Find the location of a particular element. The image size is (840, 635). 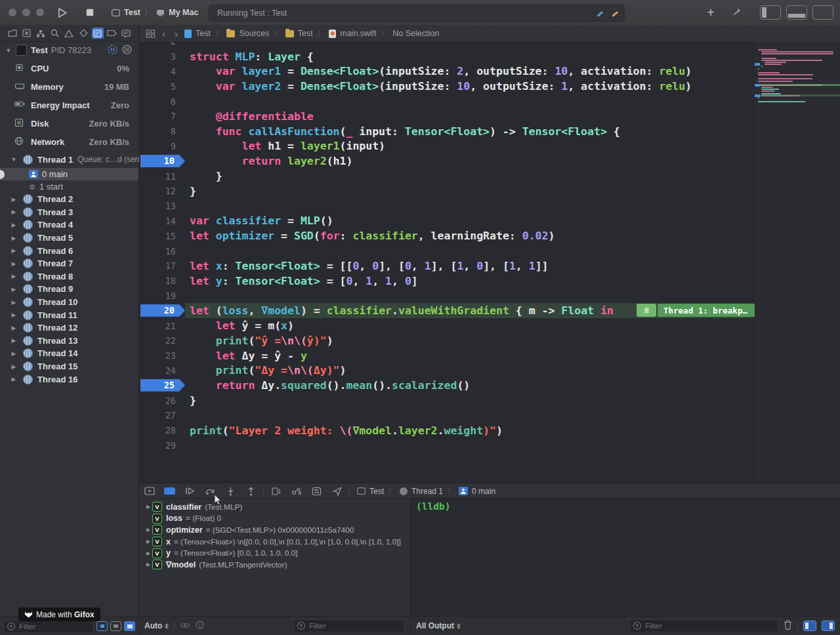

thread-row-10: ▶Thread 10 is located at coordinates (70, 302).